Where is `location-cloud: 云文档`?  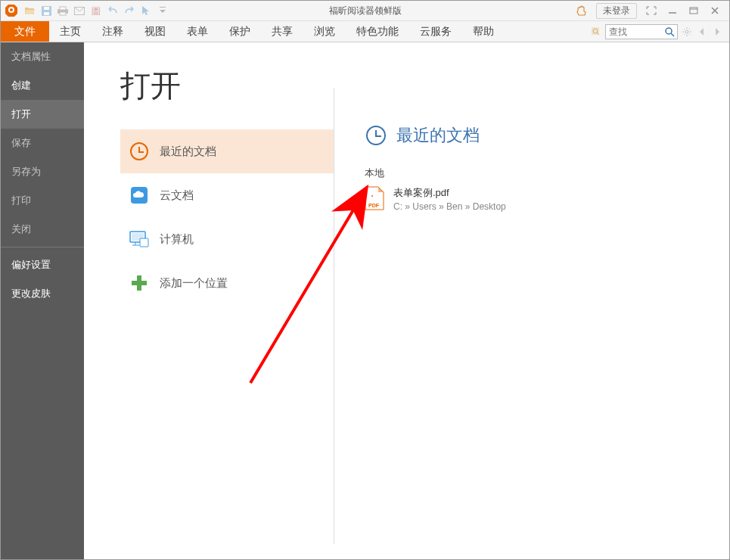 location-cloud: 云文档 is located at coordinates (227, 195).